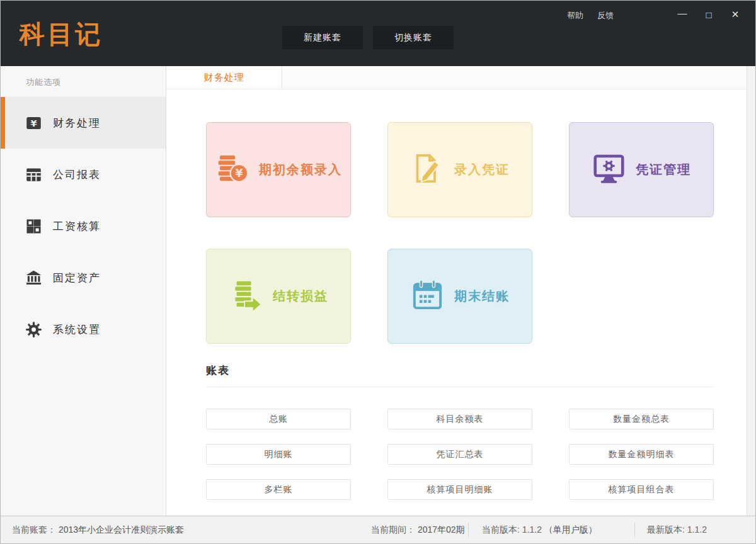 This screenshot has width=756, height=544. What do you see at coordinates (323, 38) in the screenshot?
I see `new-account-set-button: 新建账套` at bounding box center [323, 38].